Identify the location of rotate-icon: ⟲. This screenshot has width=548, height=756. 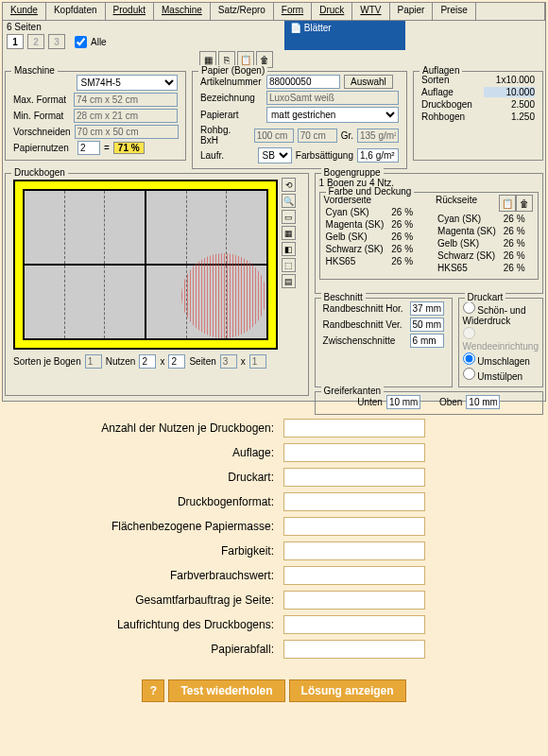
(289, 185).